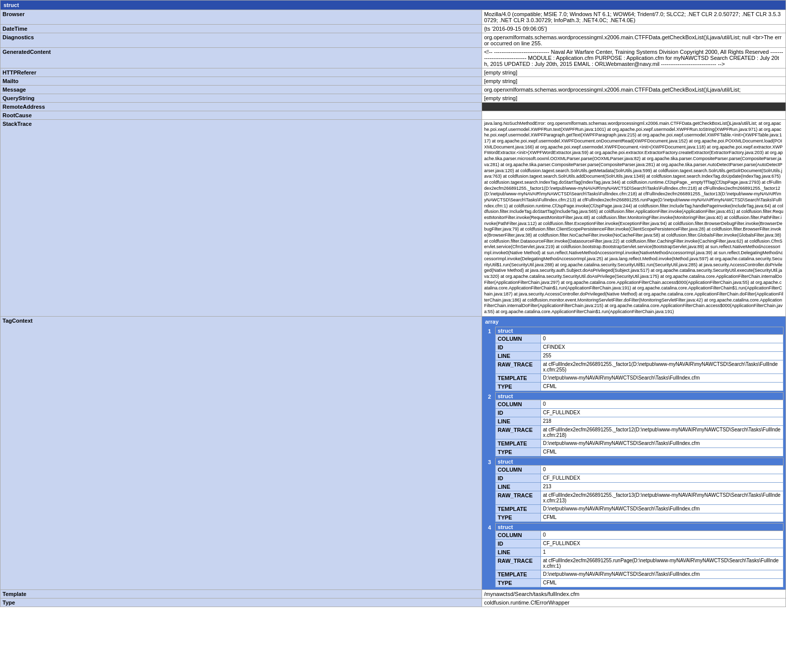 The height and width of the screenshot is (672, 786). I want to click on item-table-2: structCOLUMN0IDCF_FULLINDEXLINE218RAW_TR…, so click(639, 424).